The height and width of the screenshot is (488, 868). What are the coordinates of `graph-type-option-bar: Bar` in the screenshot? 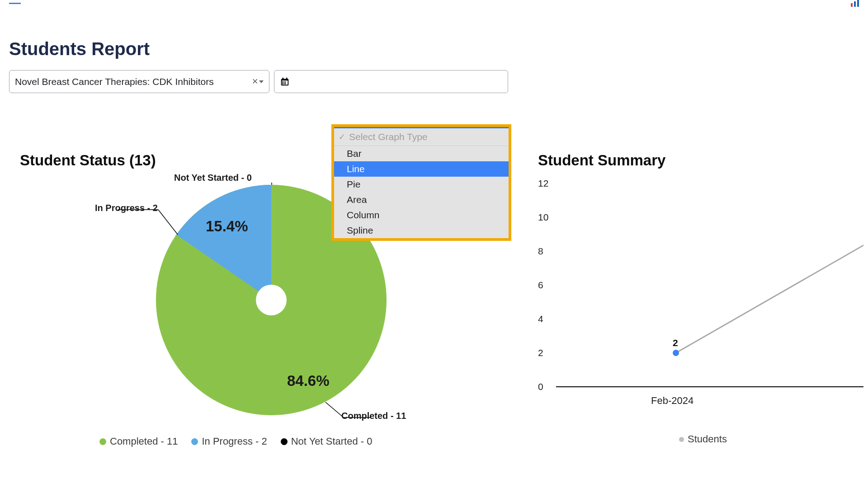 It's located at (421, 154).